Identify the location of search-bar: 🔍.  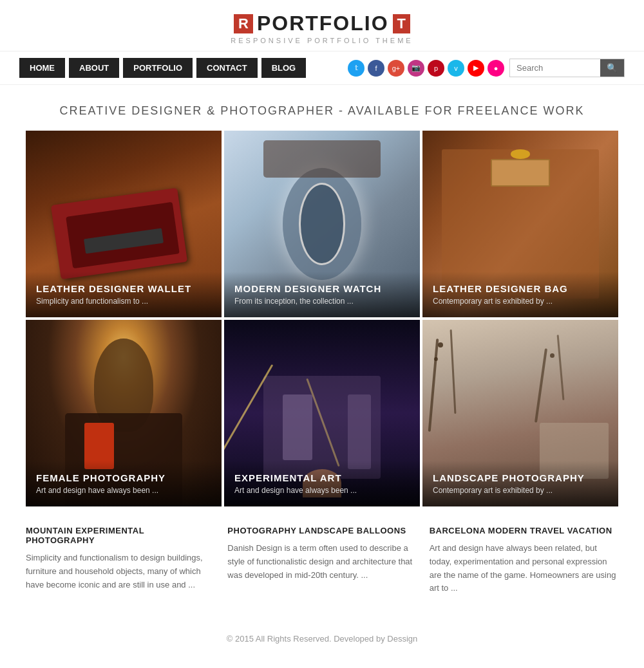
(567, 68).